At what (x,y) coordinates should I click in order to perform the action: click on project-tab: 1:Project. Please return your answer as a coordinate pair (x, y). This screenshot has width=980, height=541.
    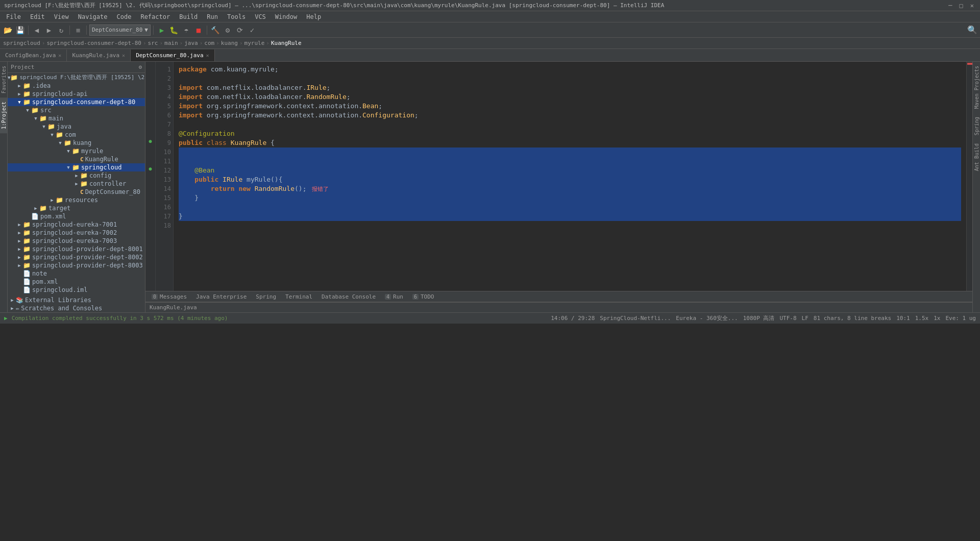
    Looking at the image, I should click on (4, 115).